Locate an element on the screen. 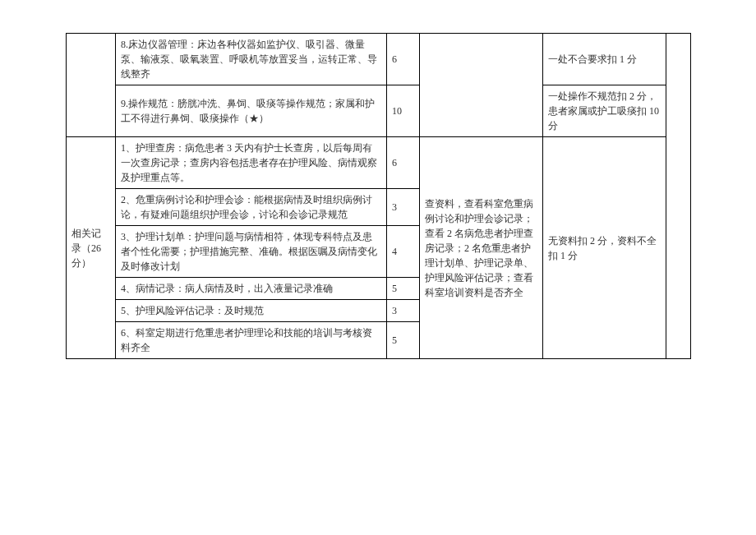 Image resolution: width=756 pixels, height=535 pixels. table-row: 8.床边仪器管理：床边各种仪器如监护仪、吸引器、微量泵、输液泵、吸氧装置、呼吸机… is located at coordinates (379, 59).